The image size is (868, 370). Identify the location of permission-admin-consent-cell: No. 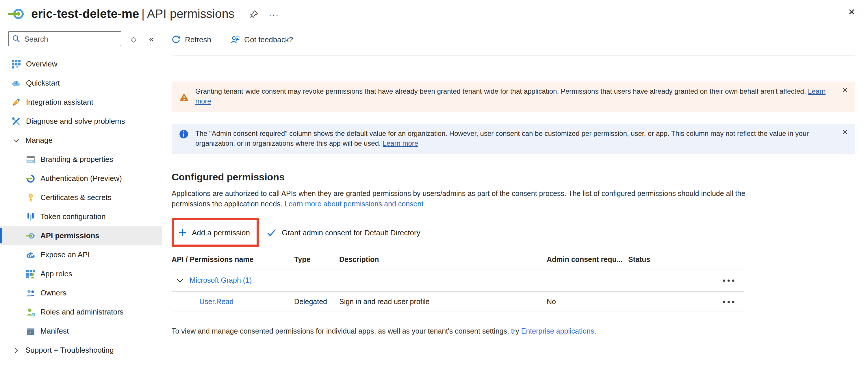
(587, 302).